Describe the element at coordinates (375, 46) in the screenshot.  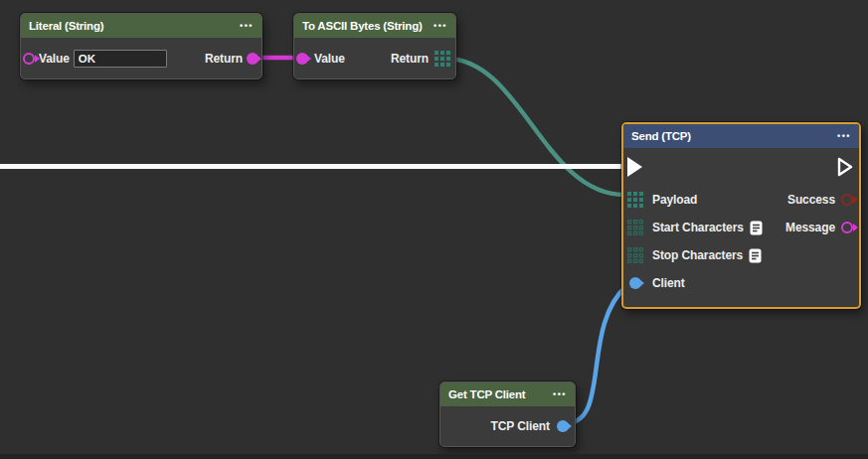
I see `node-to-ascii-bytes: To ASCII Bytes (String) ••• Value Return` at that location.